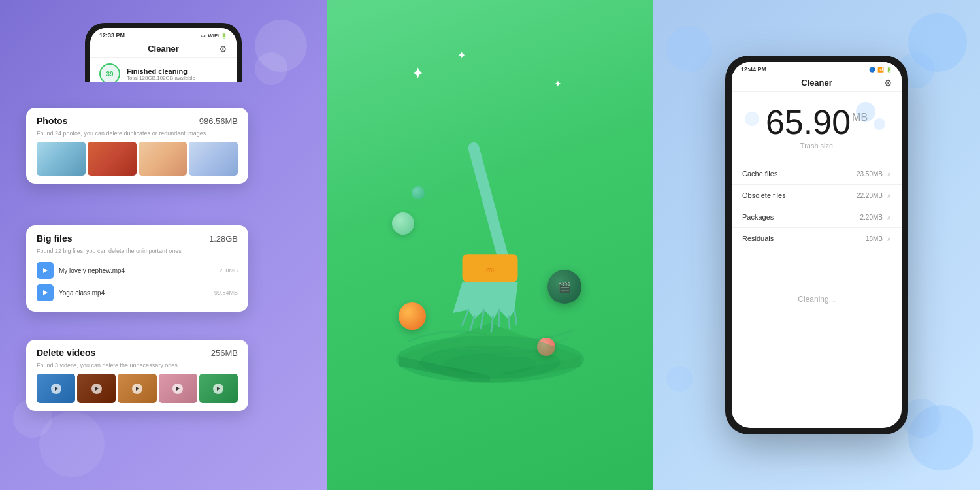 The image size is (980, 490). What do you see at coordinates (817, 83) in the screenshot?
I see `app-header-right: Cleaner ⚙` at bounding box center [817, 83].